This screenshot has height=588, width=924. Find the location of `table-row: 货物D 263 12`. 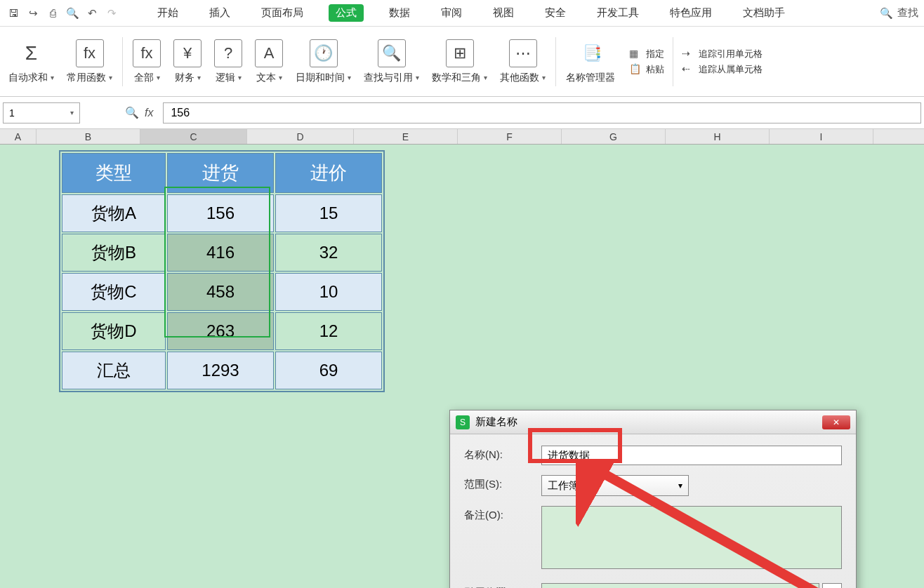

table-row: 货物D 263 12 is located at coordinates (222, 331).